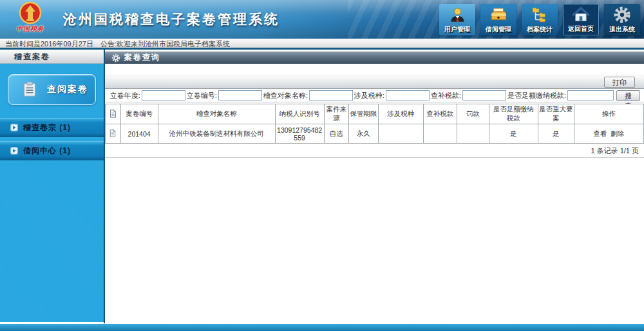 This screenshot has height=333, width=644. I want to click on folder-tree-icon, so click(540, 15).